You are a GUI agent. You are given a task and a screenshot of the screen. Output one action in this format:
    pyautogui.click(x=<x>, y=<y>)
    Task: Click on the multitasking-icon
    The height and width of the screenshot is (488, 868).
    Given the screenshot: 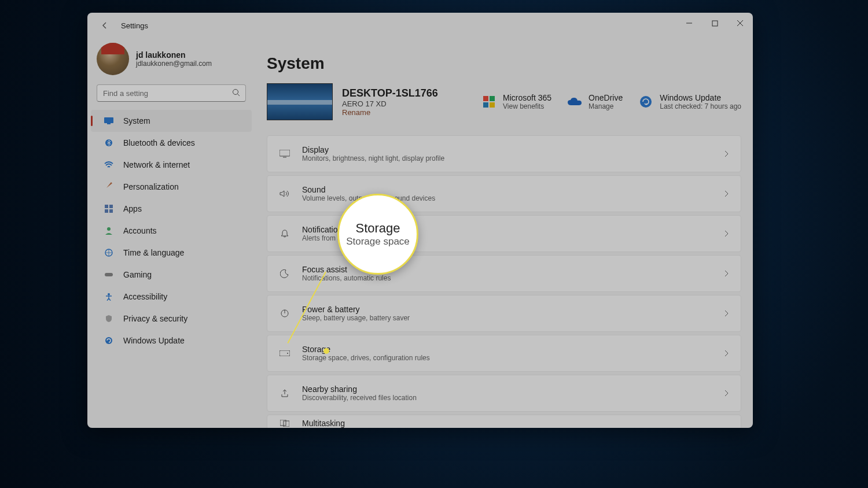 What is the action you would take?
    pyautogui.click(x=285, y=423)
    